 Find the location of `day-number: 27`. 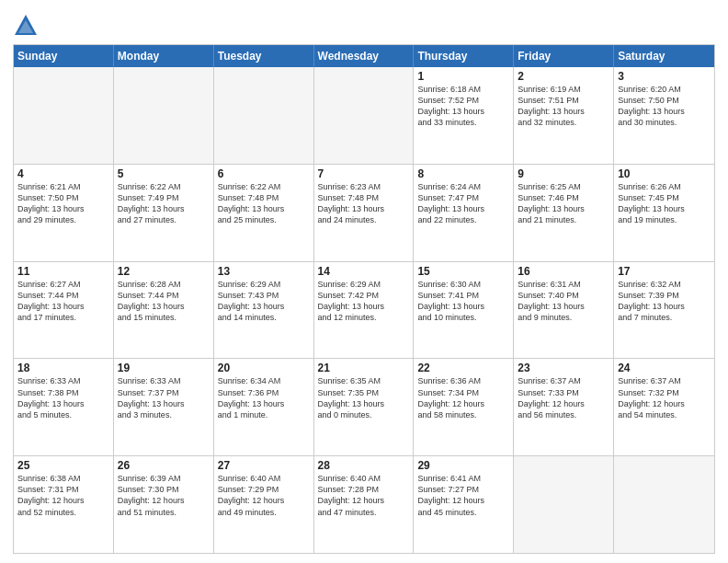

day-number: 27 is located at coordinates (264, 465).